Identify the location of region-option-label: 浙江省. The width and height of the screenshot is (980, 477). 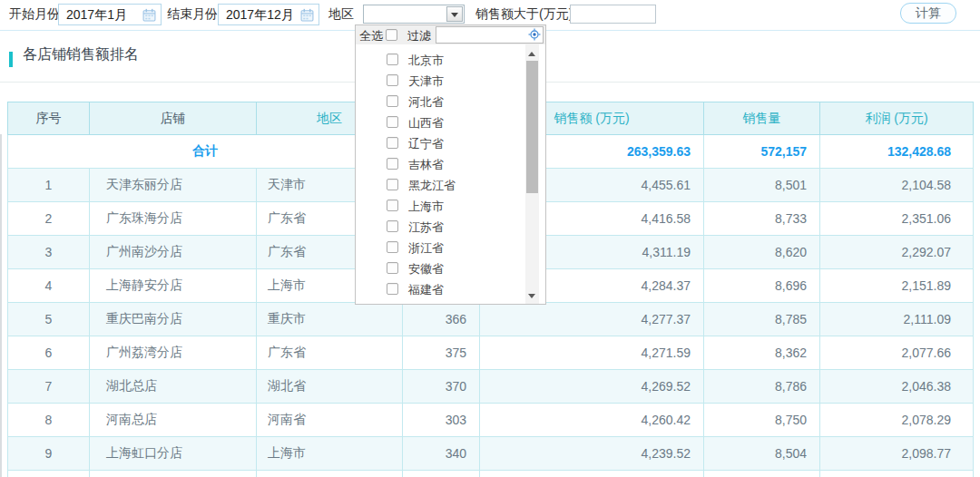
(426, 248).